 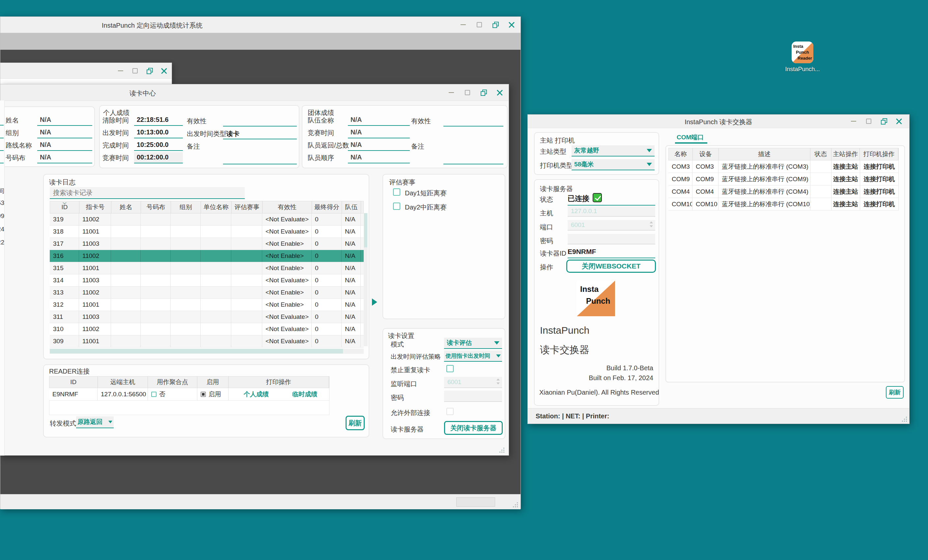 I want to click on vertical-scrollbar-thumb, so click(x=366, y=230).